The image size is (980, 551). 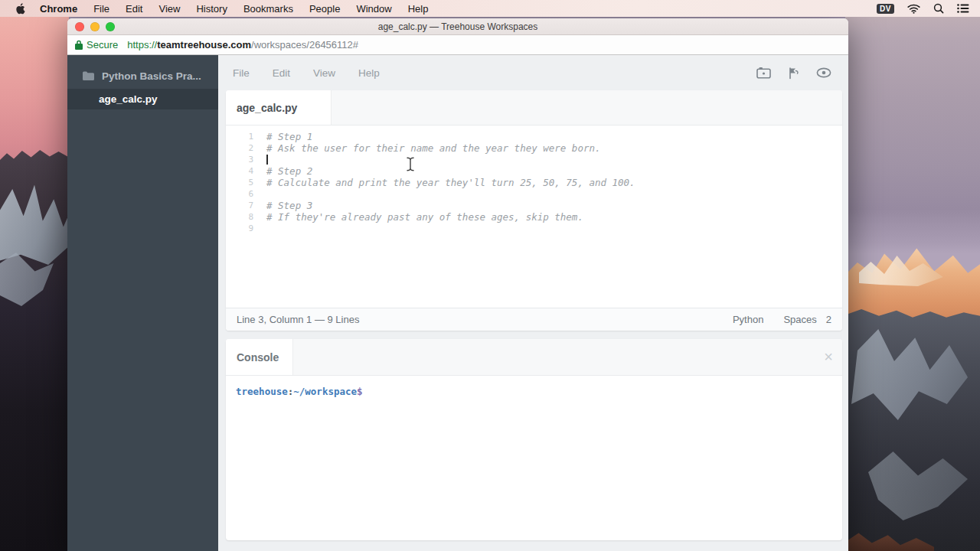 What do you see at coordinates (828, 320) in the screenshot?
I see `indent-size: 2` at bounding box center [828, 320].